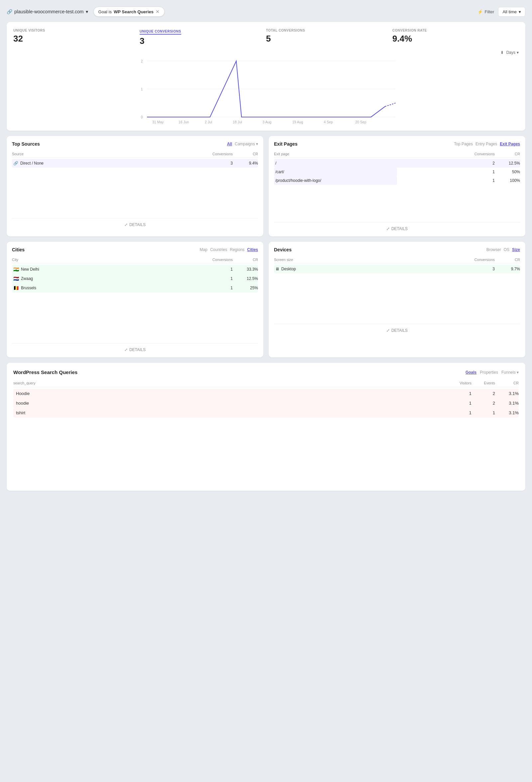 The height and width of the screenshot is (782, 532). What do you see at coordinates (209, 122) in the screenshot?
I see `svg-text: 2 Jul` at bounding box center [209, 122].